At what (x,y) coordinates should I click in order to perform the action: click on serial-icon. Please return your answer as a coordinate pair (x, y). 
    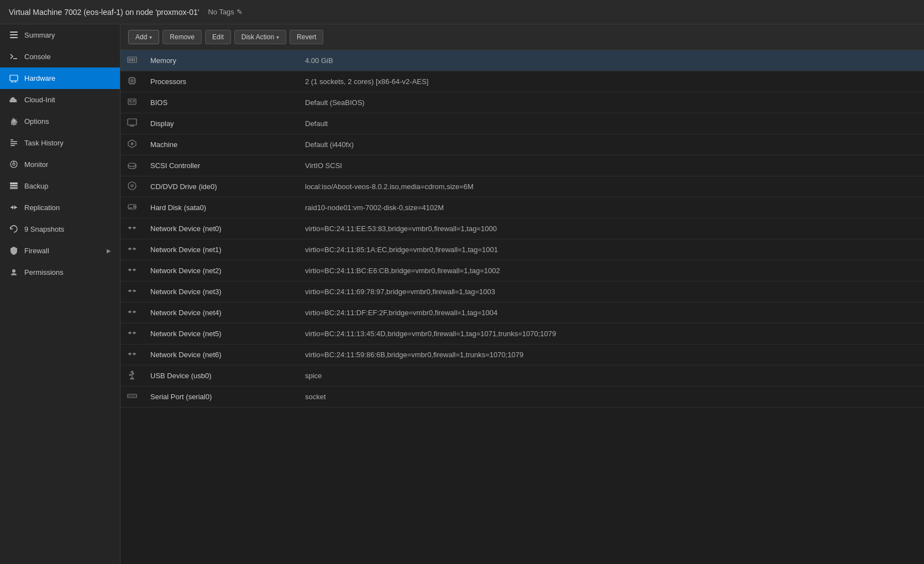
    Looking at the image, I should click on (132, 397).